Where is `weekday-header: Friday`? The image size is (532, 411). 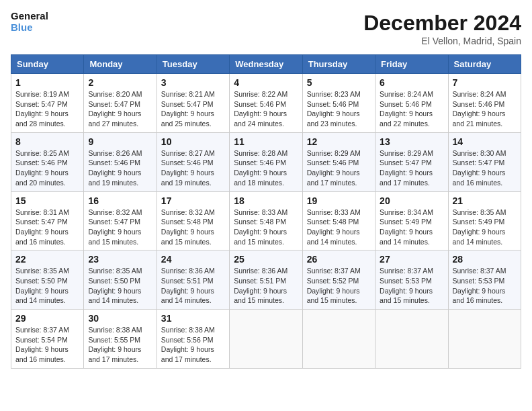
weekday-header: Friday is located at coordinates (412, 64).